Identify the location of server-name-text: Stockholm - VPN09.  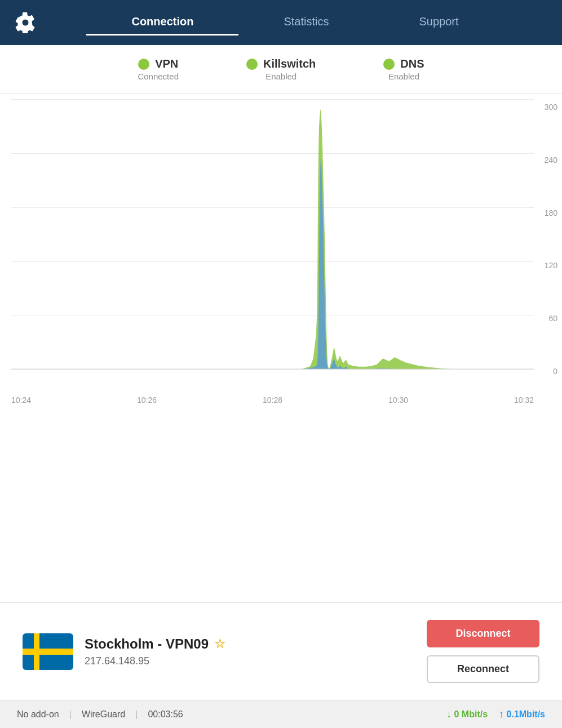
(147, 644).